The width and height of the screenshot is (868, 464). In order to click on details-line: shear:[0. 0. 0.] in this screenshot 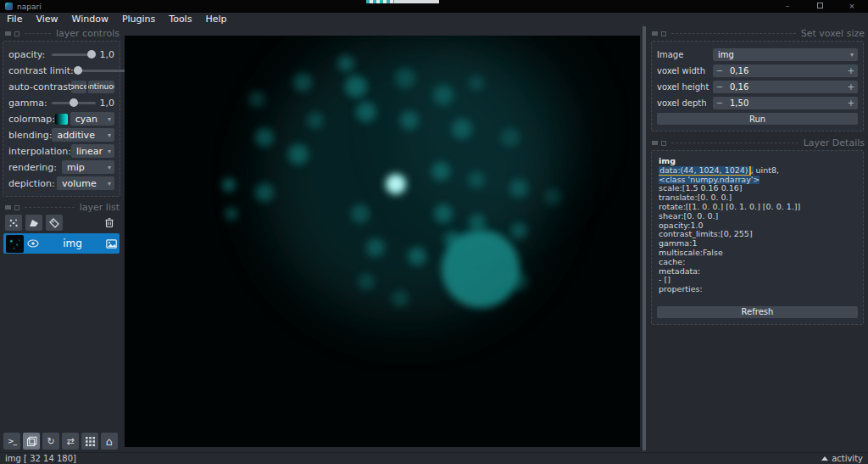, I will do `click(758, 217)`.